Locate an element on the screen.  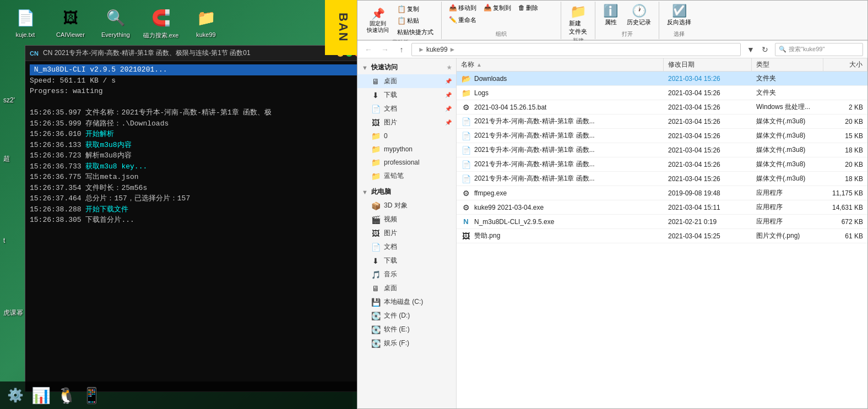
desktop-icon-magnetic: 🧲 磁力搜索.exe is located at coordinates (161, 23).